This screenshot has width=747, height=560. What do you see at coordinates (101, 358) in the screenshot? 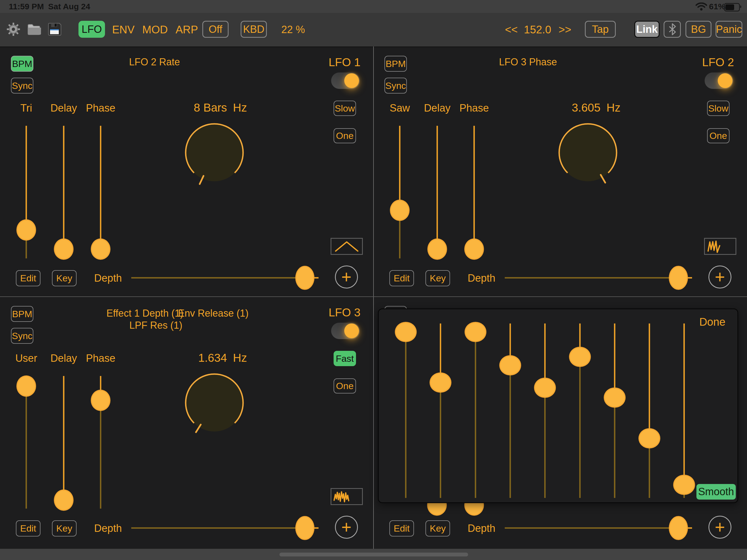
I see `phase-label: Phase` at bounding box center [101, 358].